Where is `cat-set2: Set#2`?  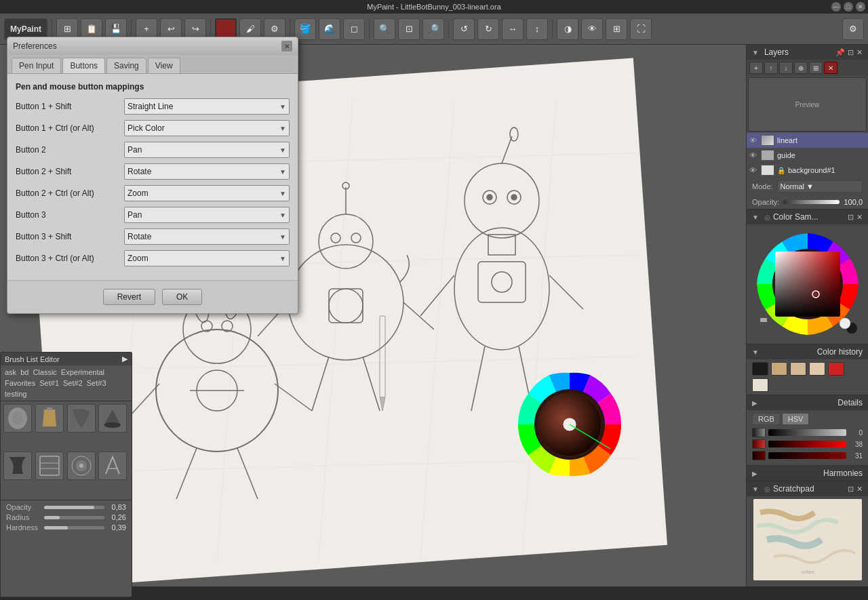 cat-set2: Set#2 is located at coordinates (73, 383).